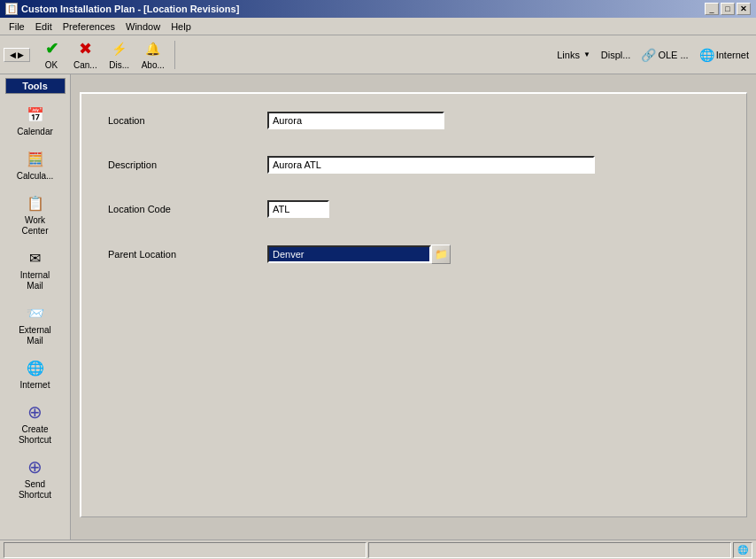 The height and width of the screenshot is (559, 756). Describe the element at coordinates (119, 66) in the screenshot. I see `disconnect-label: Dis...` at that location.